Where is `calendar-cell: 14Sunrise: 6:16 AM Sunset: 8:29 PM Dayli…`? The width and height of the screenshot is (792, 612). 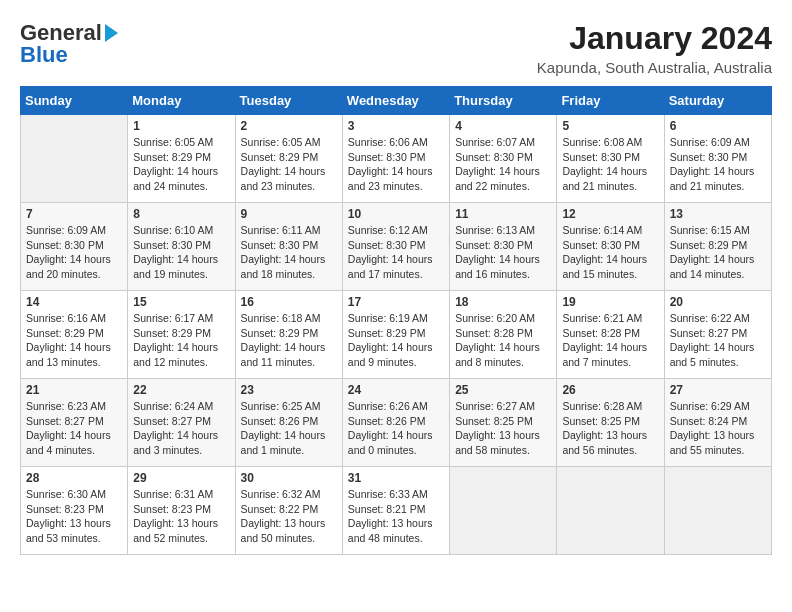 calendar-cell: 14Sunrise: 6:16 AM Sunset: 8:29 PM Dayli… is located at coordinates (74, 335).